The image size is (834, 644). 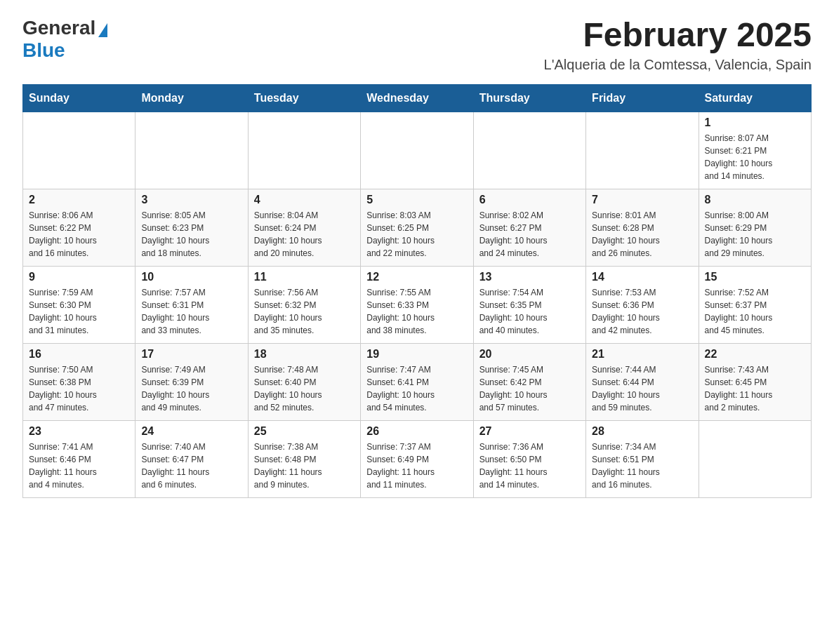 I want to click on day-info: Sunrise: 7:37 AM Sunset: 6:49 PM Dayligh…, so click(x=417, y=466).